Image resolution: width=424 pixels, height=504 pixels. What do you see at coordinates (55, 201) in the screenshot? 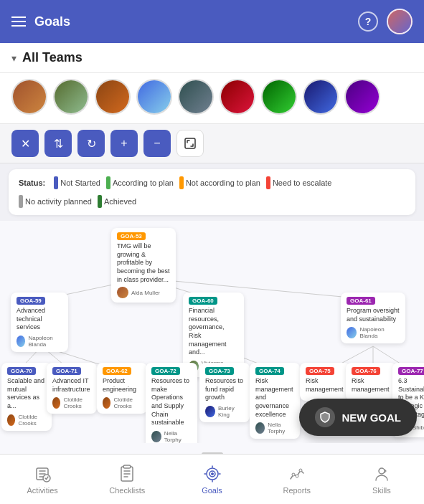
I see `status-item-no-activity: No activity planned` at bounding box center [55, 201].